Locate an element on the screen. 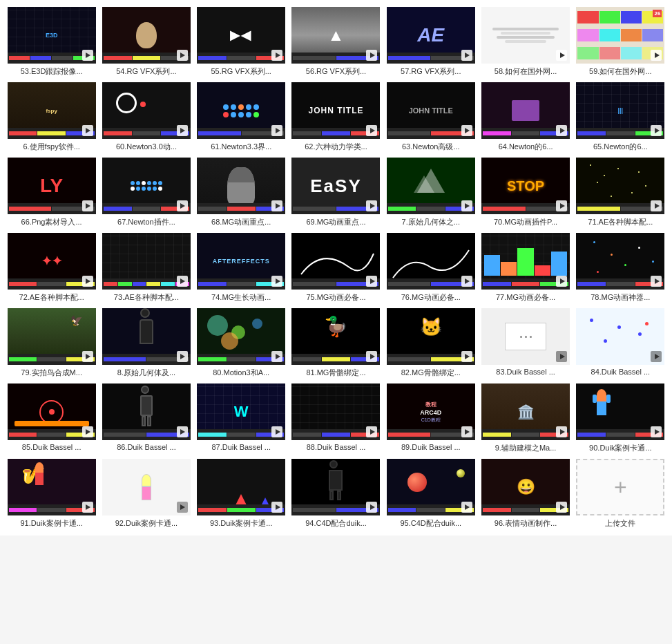 Image resolution: width=672 pixels, height=644 pixels. video-label-76: 76.MG动画必备... is located at coordinates (431, 297).